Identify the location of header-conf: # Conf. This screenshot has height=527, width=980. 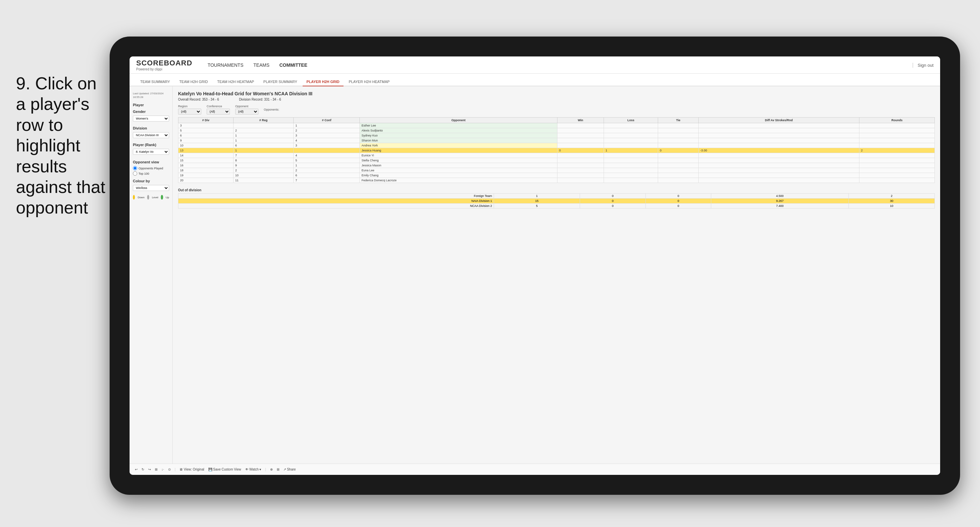
(327, 120).